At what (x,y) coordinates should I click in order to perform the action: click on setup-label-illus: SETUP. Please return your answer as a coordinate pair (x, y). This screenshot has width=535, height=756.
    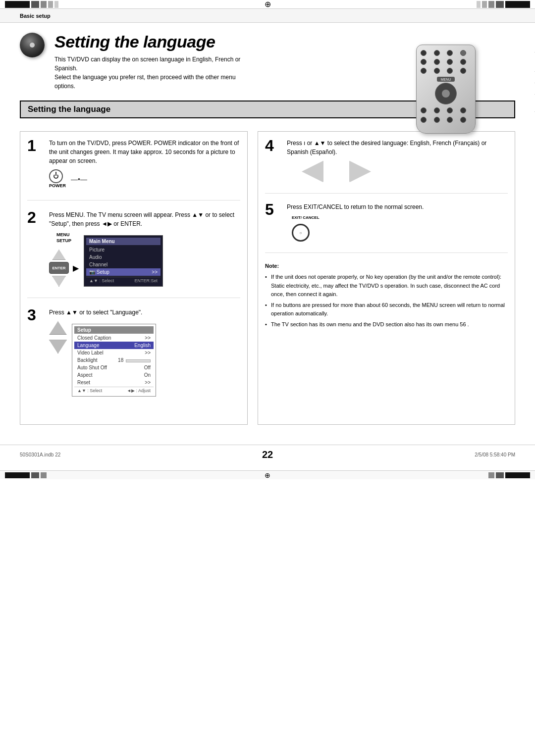
    Looking at the image, I should click on (64, 241).